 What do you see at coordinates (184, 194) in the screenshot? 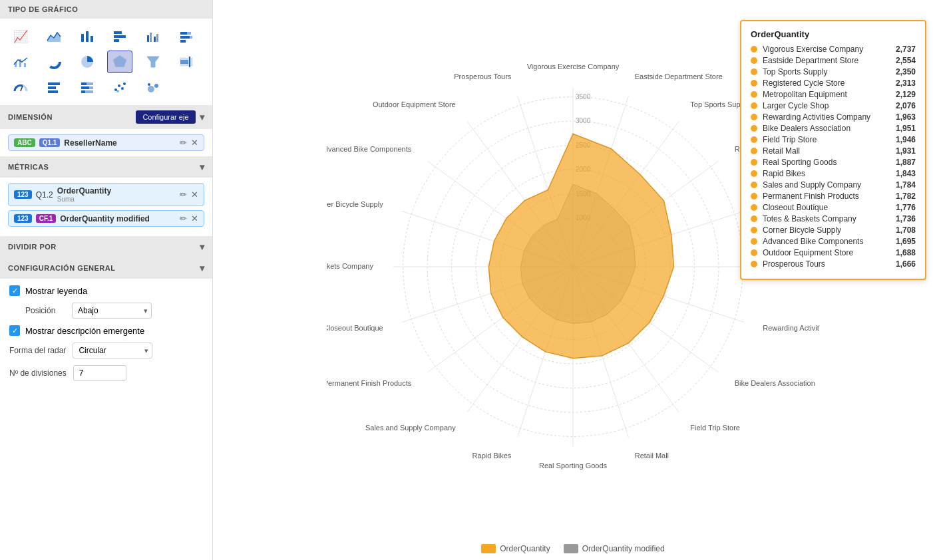
I see `metric-edit-0: ✏` at bounding box center [184, 194].